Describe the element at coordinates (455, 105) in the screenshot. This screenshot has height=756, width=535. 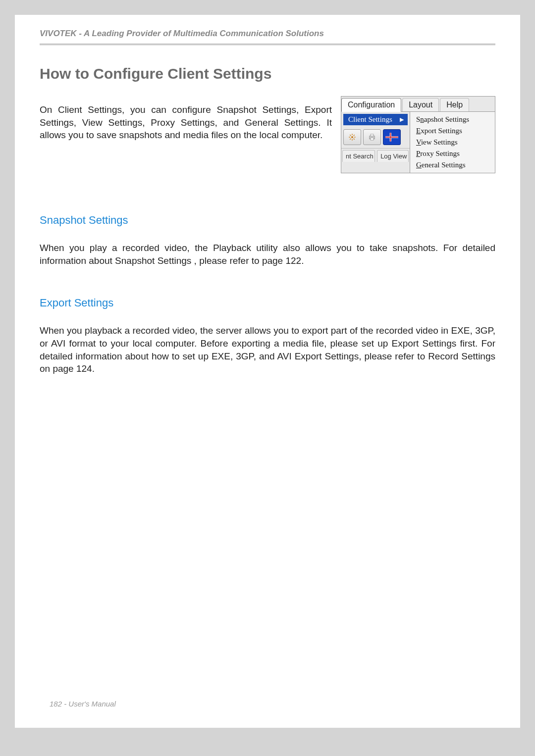
I see `tab-help: Help` at that location.